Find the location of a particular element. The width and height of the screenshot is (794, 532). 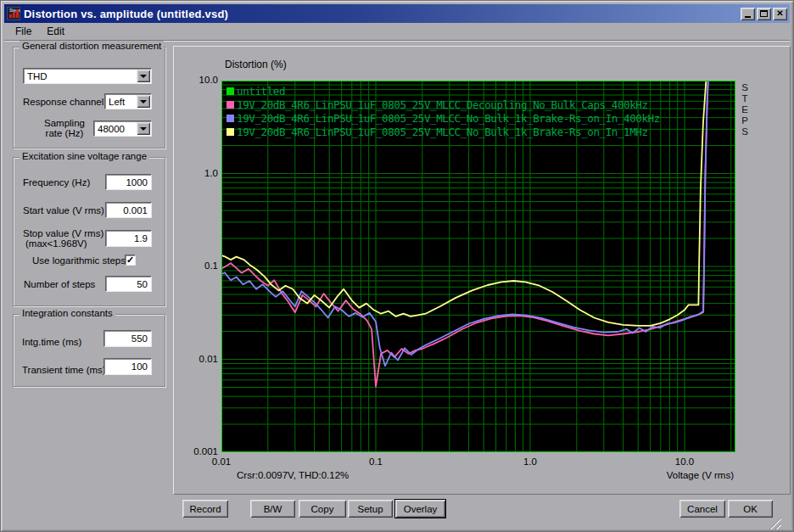

x-axis-label: Voltage (V rms) is located at coordinates (701, 475).